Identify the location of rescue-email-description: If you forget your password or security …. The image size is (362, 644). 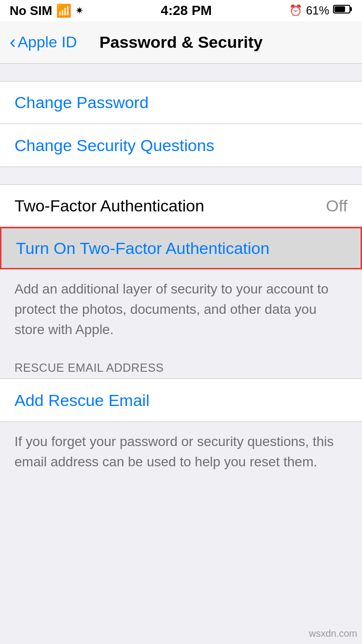
(181, 454).